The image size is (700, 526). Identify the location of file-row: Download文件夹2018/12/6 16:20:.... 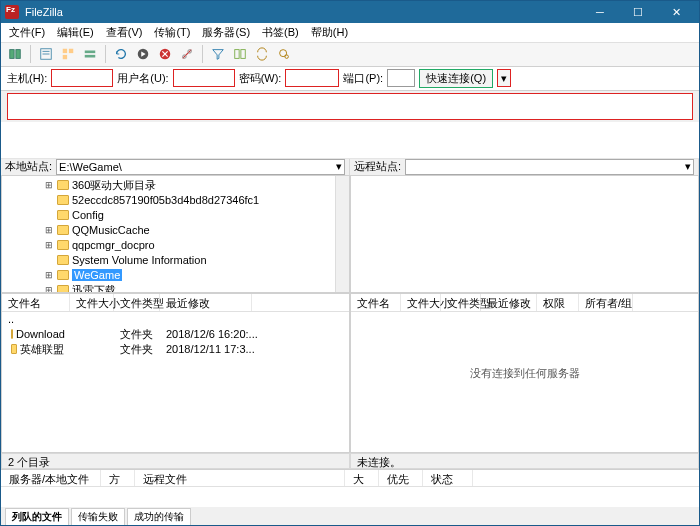
(176, 334).